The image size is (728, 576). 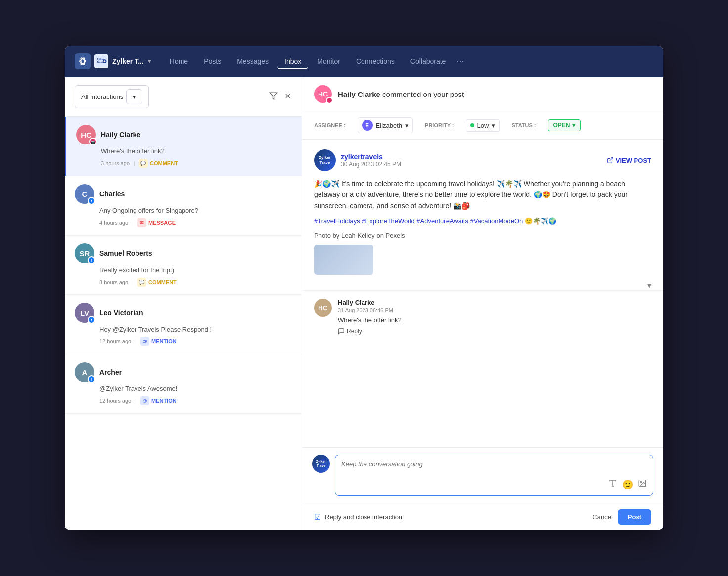 I want to click on reply-input, so click(x=494, y=468).